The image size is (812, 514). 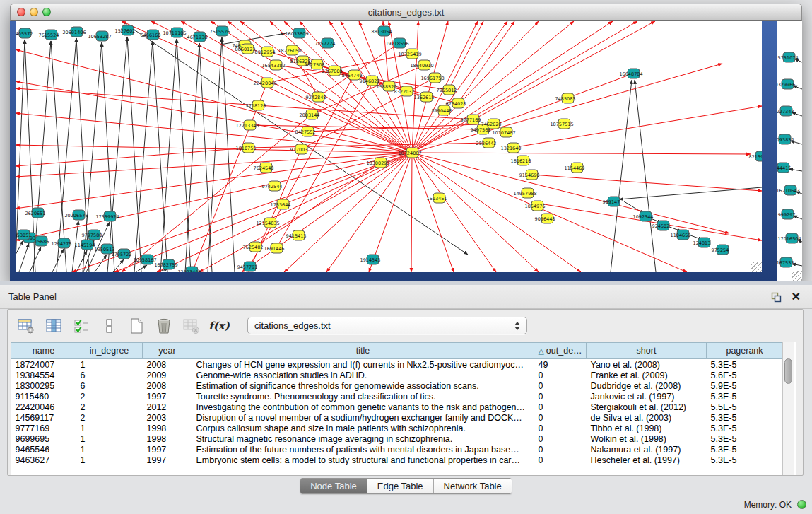 What do you see at coordinates (47, 12) in the screenshot?
I see `zoom-window-button` at bounding box center [47, 12].